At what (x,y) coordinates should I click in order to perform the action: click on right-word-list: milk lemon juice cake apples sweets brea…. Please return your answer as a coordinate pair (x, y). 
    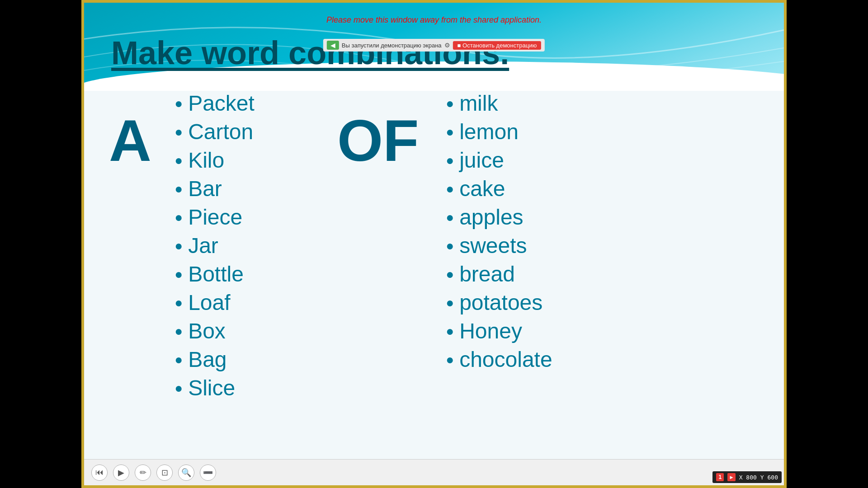
    Looking at the image, I should click on (499, 233).